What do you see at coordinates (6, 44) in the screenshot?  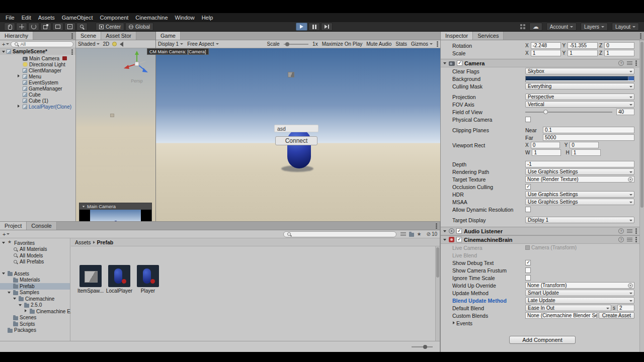 I see `create-object-button: +` at bounding box center [6, 44].